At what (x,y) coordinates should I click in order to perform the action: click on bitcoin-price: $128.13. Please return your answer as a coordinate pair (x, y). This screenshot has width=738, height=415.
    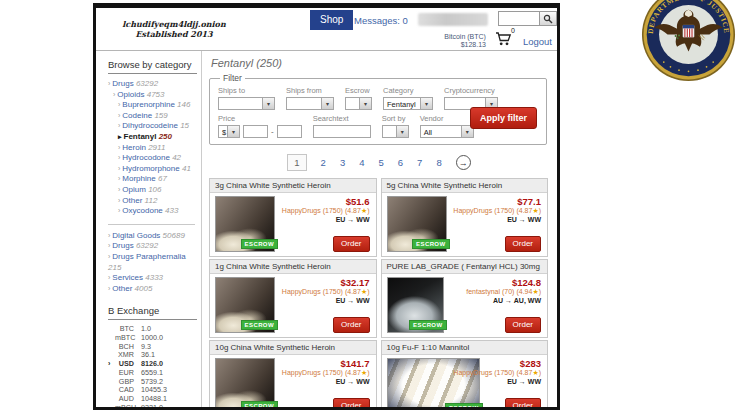
    Looking at the image, I should click on (465, 45).